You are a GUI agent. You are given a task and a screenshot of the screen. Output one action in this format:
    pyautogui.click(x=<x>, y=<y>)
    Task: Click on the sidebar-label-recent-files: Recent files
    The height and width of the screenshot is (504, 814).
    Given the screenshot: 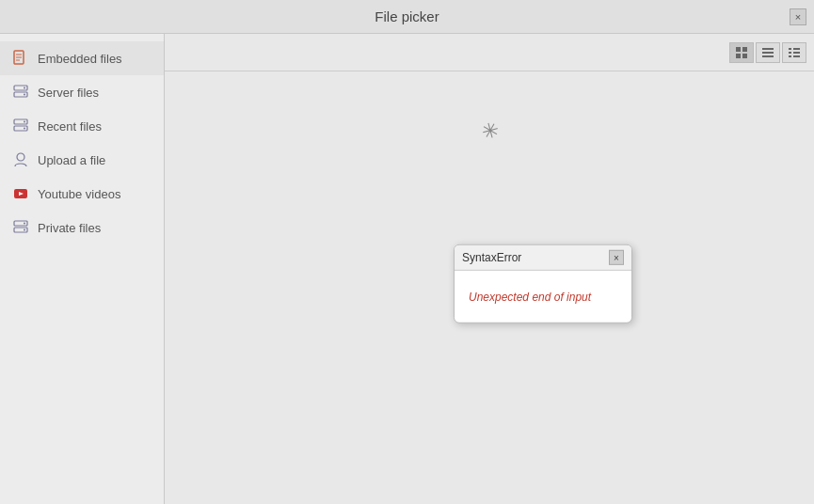 What is the action you would take?
    pyautogui.click(x=70, y=126)
    